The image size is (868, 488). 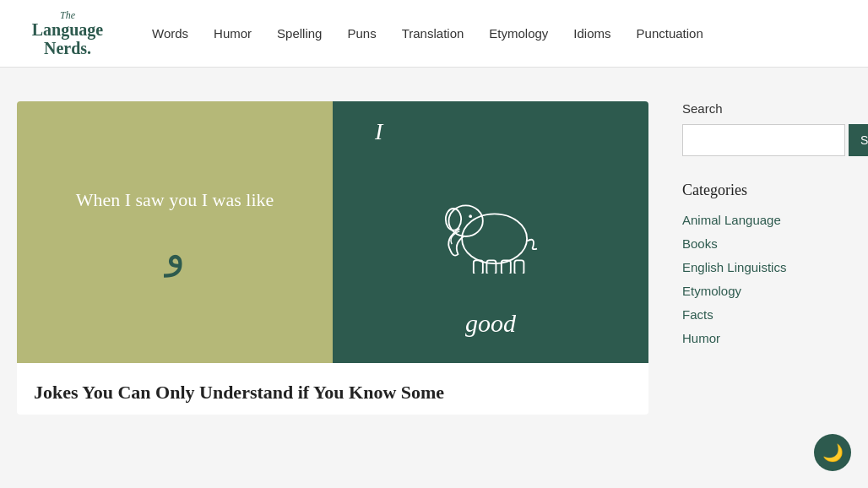 I want to click on category-humor: Humor, so click(x=701, y=338).